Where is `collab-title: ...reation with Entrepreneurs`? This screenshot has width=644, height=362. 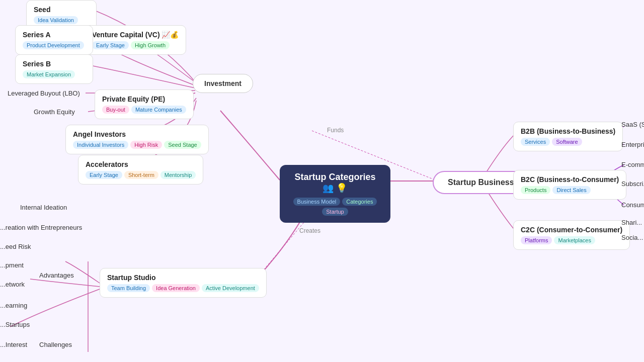 collab-title: ...reation with Entrepreneurs is located at coordinates (41, 227).